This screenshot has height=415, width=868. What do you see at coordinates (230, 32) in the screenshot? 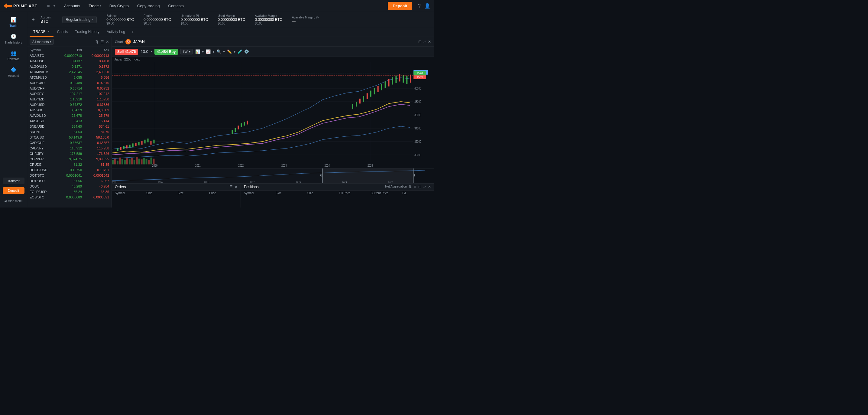
I see `main-tabs: TRADE ✕ Charts Trading History Activity …` at bounding box center [230, 32].